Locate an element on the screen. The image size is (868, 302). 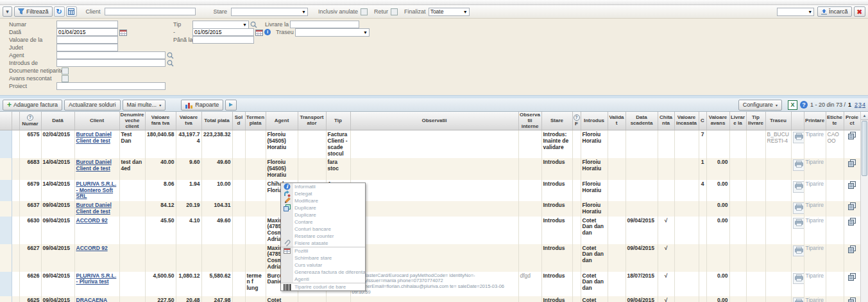
client-link: PLURIVA S.R.L. - Pluriva test is located at coordinates (96, 279).